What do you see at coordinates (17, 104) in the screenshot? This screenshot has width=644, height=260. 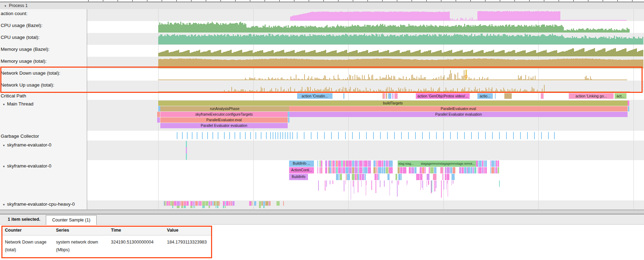 I see `sidebar-item-main-thread: ▾Main Thread` at bounding box center [17, 104].